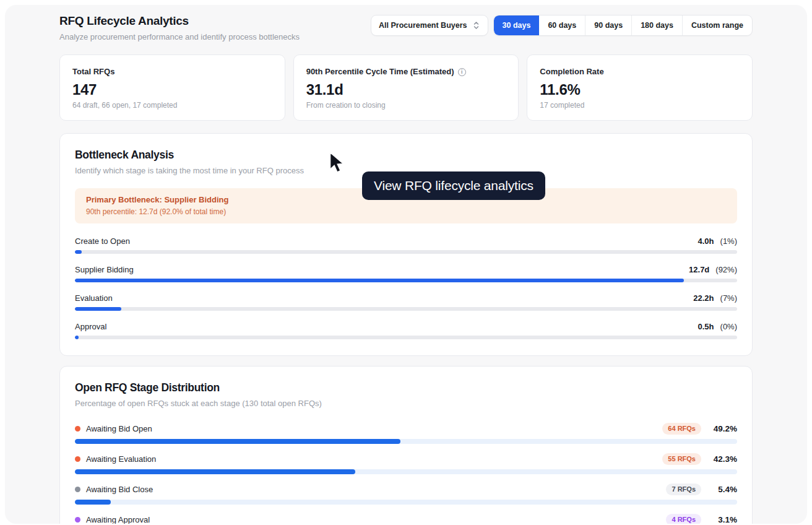 The height and width of the screenshot is (525, 812). I want to click on bottleneck-title: Bottleneck Analysis, so click(406, 155).